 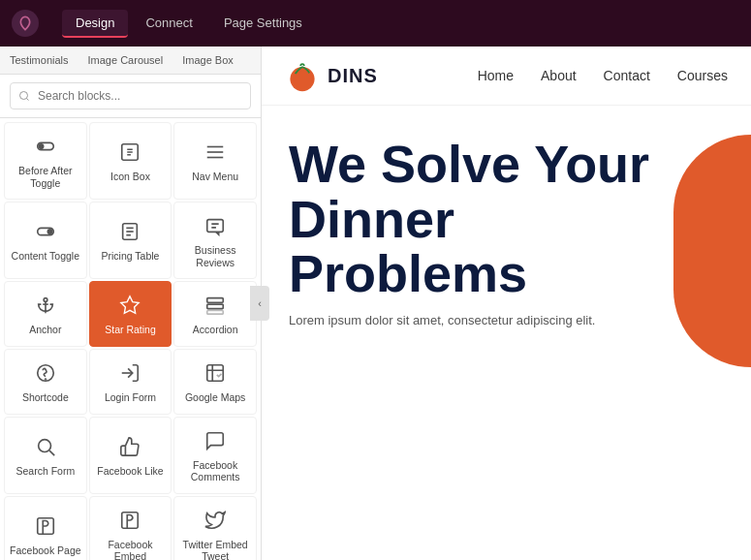 I want to click on tab-design: Design, so click(x=95, y=23).